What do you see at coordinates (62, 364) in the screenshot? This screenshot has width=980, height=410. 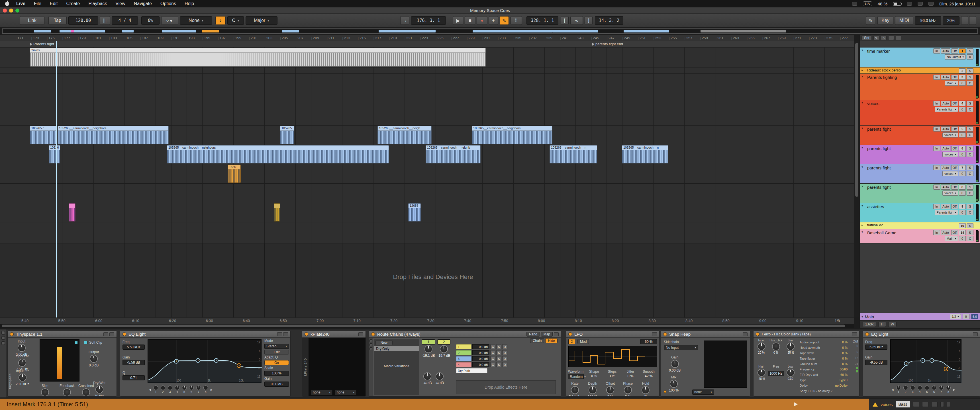 I see `device-tinyspace: Tinyspace 1.1 tinyspace Soft Clip Output` at bounding box center [62, 364].